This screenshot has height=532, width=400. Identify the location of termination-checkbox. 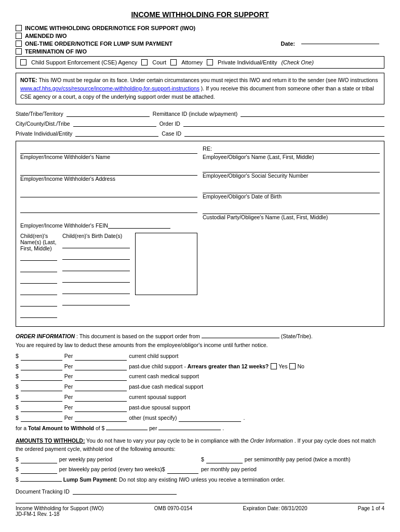
(19, 51).